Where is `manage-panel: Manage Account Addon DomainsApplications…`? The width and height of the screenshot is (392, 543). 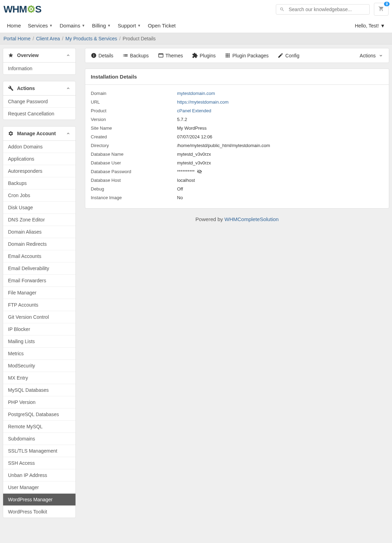
manage-panel: Manage Account Addon DomainsApplications… is located at coordinates (39, 322).